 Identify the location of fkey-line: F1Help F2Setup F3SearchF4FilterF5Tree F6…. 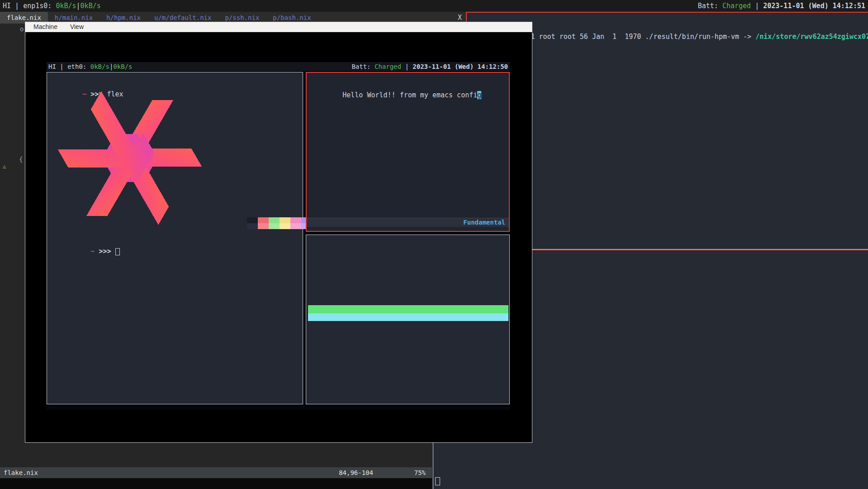
(408, 398).